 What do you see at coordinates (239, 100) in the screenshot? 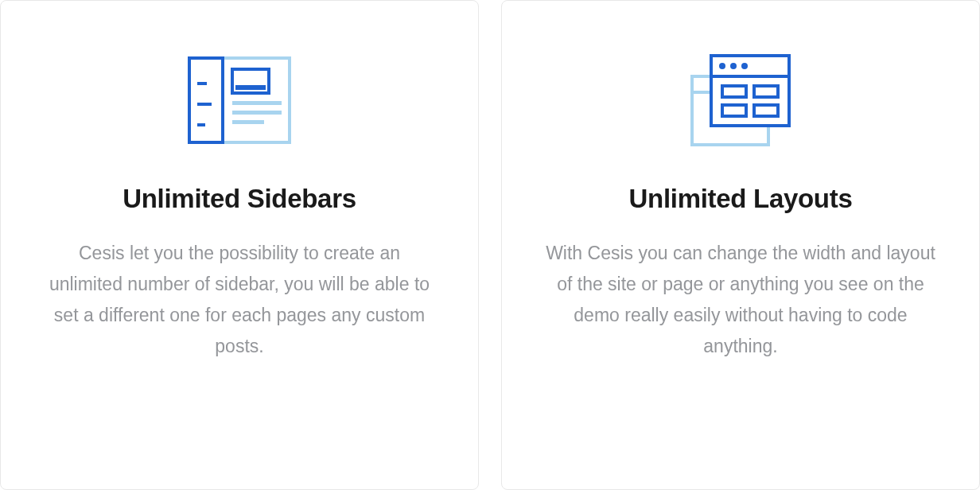
I see `sidebar-layout-icon` at bounding box center [239, 100].